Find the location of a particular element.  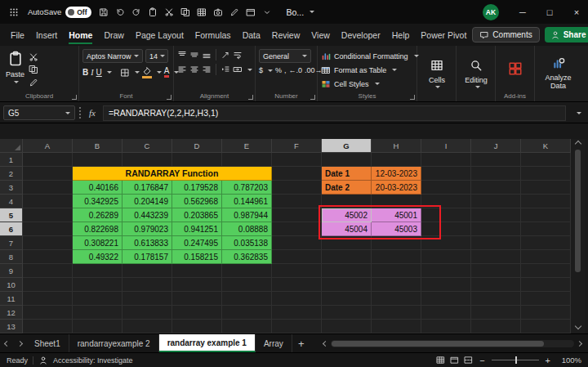

cell-C4: 0.204149 is located at coordinates (147, 201).